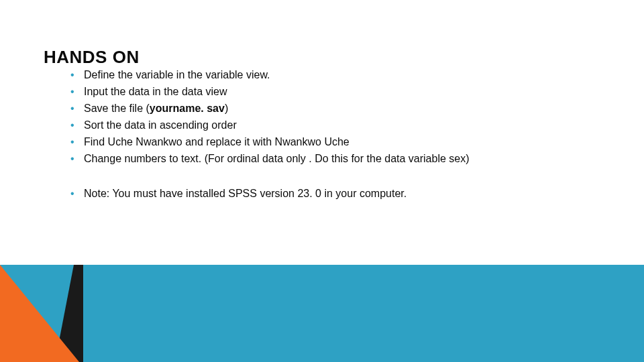  Describe the element at coordinates (337, 194) in the screenshot. I see `note-item: Note: You must have installed SPSS versi…` at that location.